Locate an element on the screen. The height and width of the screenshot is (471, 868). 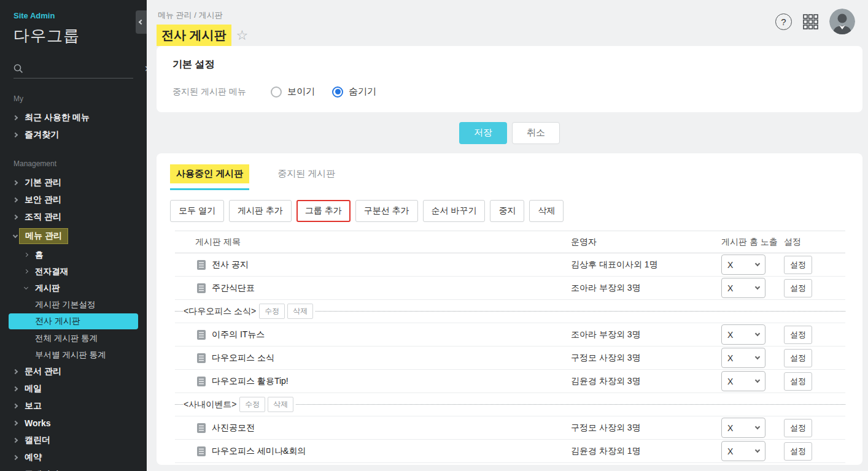
tab-label: 중지된 게시판 is located at coordinates (306, 173).